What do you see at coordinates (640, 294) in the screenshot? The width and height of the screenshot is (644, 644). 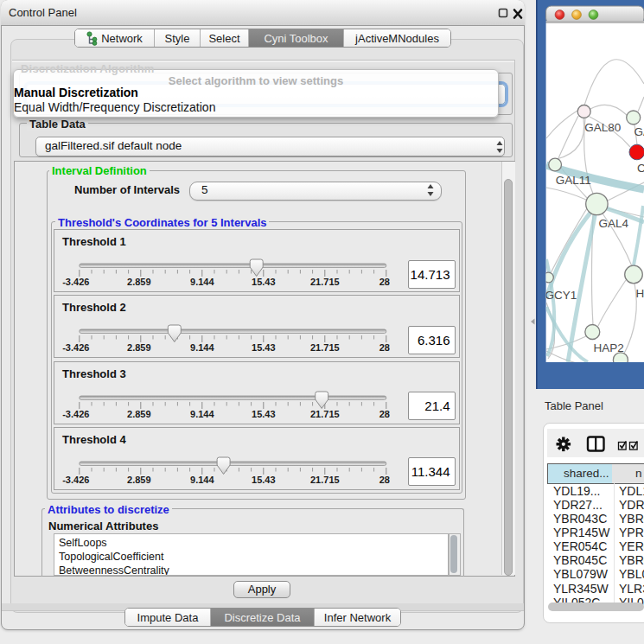 I see `svg-text: H` at bounding box center [640, 294].